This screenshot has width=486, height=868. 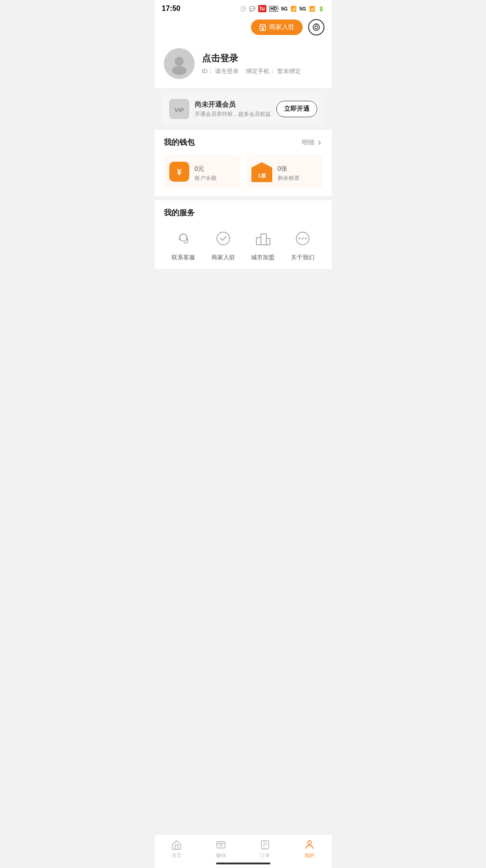 I want to click on yuan-icon: ¥, so click(x=179, y=172).